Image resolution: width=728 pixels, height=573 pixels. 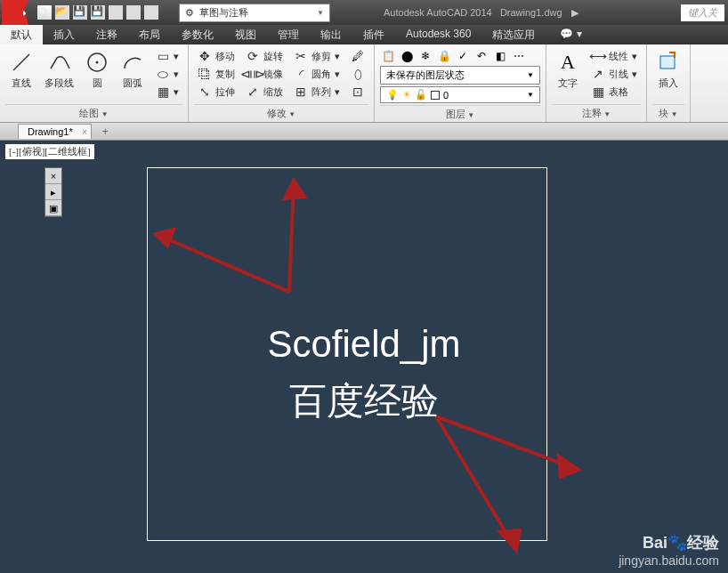 What do you see at coordinates (438, 35) in the screenshot?
I see `tab-autodesk360: Autodesk 360` at bounding box center [438, 35].